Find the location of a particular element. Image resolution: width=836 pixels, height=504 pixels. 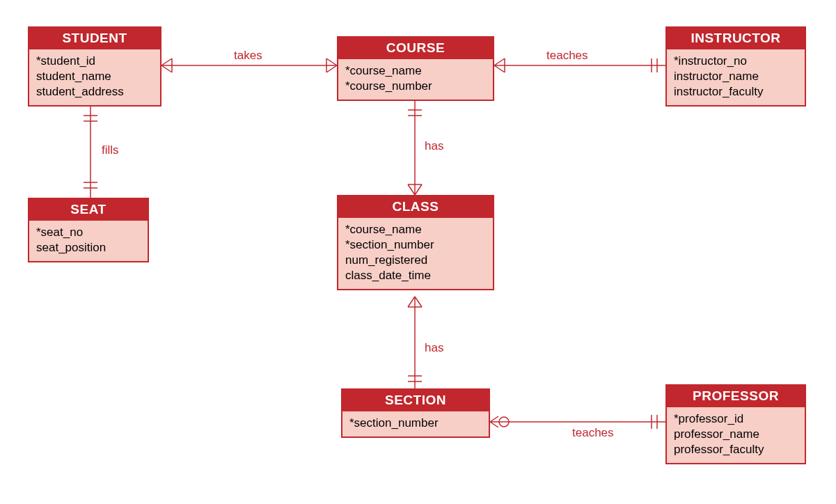

attr: *seat_no is located at coordinates (88, 233).